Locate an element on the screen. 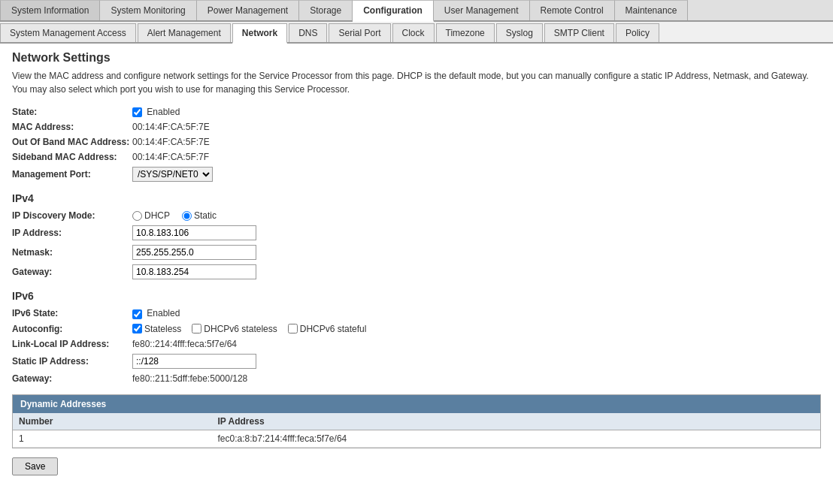  state-row: State: Enabled is located at coordinates (416, 112).